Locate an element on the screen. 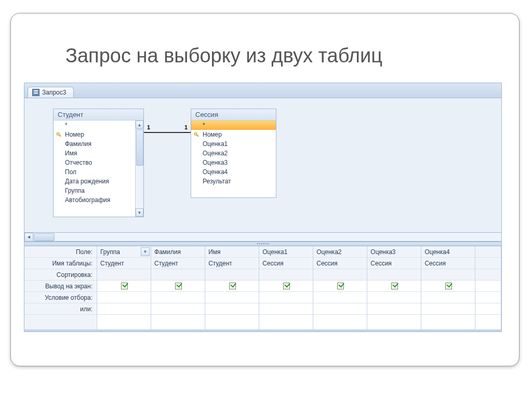 The width and height of the screenshot is (532, 399). field-row: Отчество is located at coordinates (99, 163).